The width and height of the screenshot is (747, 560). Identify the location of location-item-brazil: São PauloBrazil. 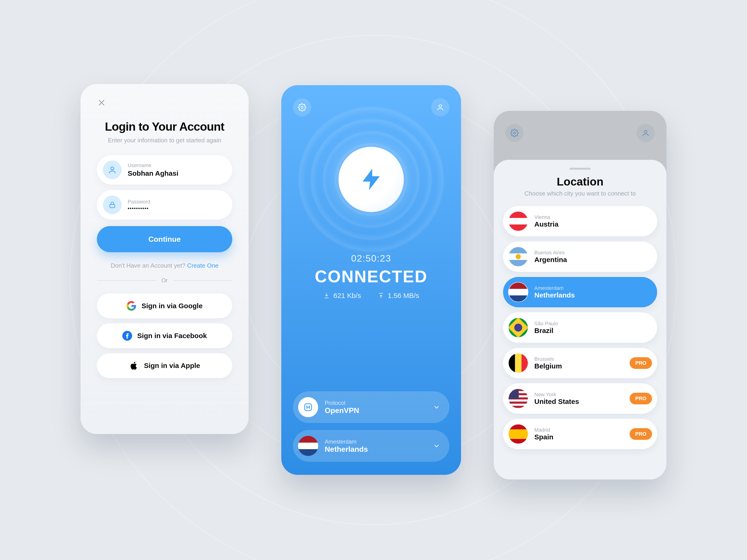
(580, 327).